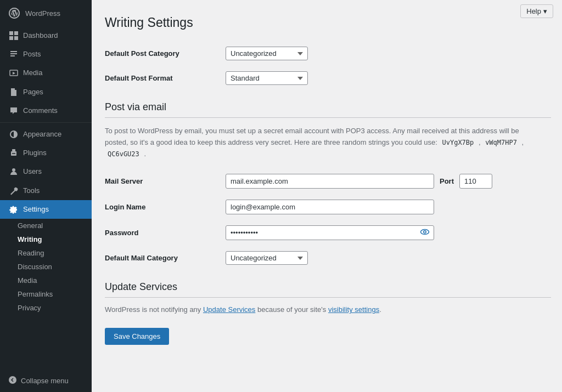  I want to click on sidebar-sub-item-writing: Writing, so click(50, 239).